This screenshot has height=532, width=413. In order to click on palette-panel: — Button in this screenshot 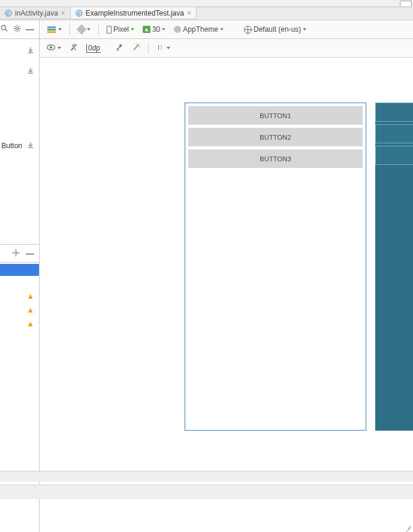, I will do `click(20, 276)`.